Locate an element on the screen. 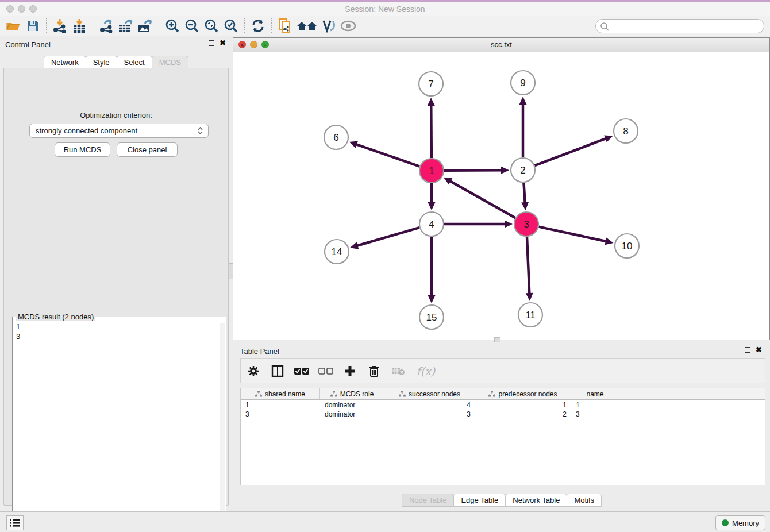  float-panel-icon is located at coordinates (211, 43).